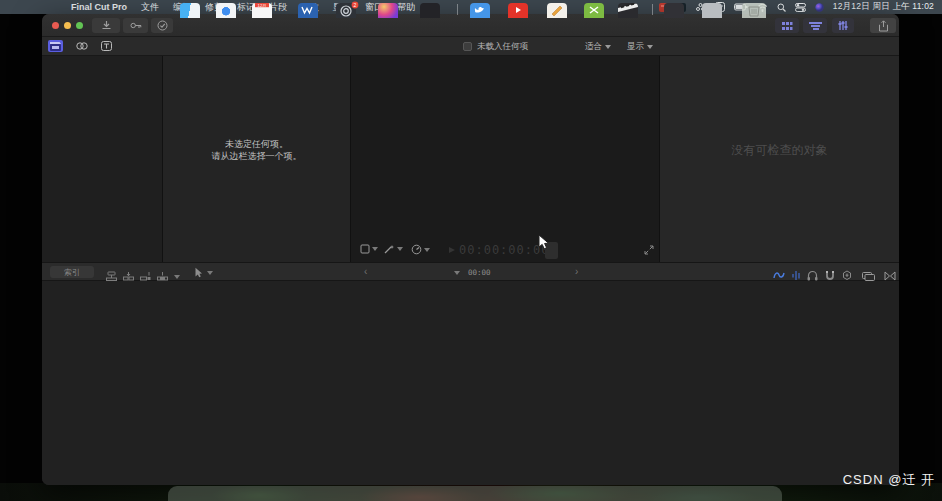  What do you see at coordinates (649, 250) in the screenshot?
I see `expand-icon` at bounding box center [649, 250].